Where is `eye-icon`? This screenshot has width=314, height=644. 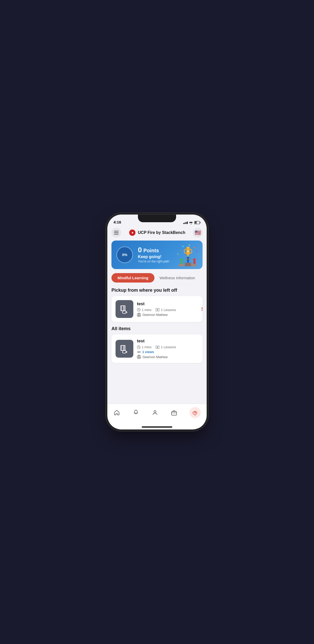
eye-icon is located at coordinates (139, 352).